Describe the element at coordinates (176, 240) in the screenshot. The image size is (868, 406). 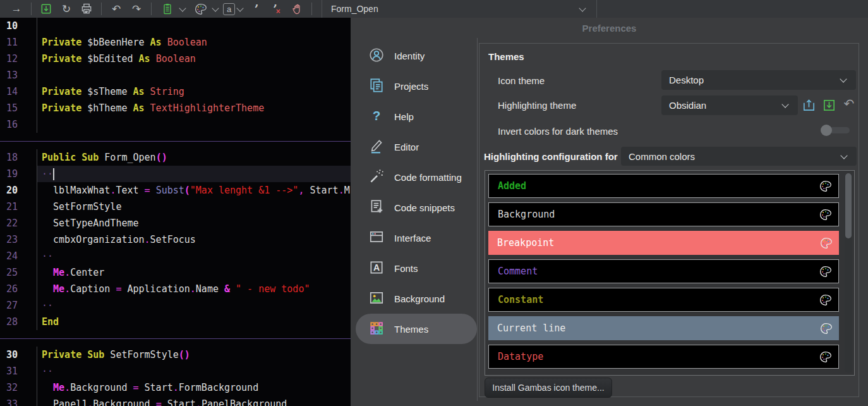
I see `code-line: 23 cmbxOrganization.SetFocus` at that location.